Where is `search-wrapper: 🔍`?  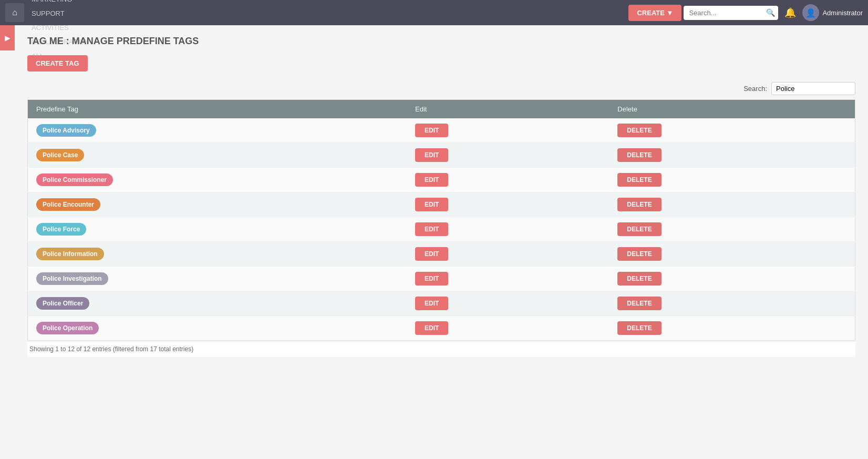 search-wrapper: 🔍 is located at coordinates (731, 13).